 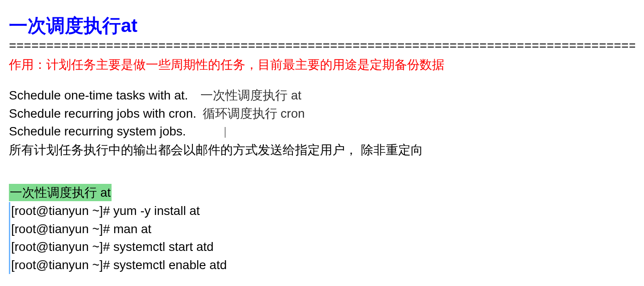 What do you see at coordinates (103, 114) in the screenshot?
I see `schedule-2-en: Schedule recurring jobs with cron.` at bounding box center [103, 114].